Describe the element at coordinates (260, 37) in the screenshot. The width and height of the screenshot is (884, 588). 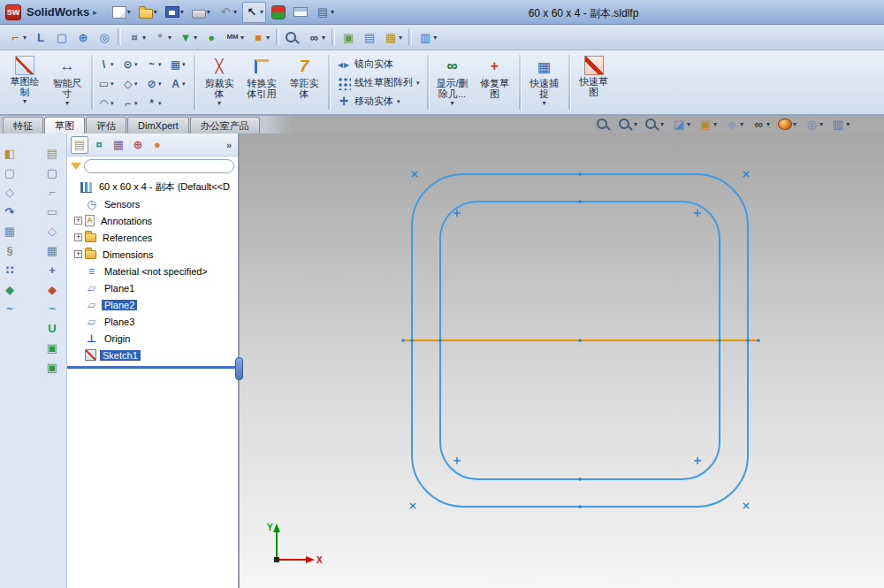
I see `box-orange-icon: ■` at that location.